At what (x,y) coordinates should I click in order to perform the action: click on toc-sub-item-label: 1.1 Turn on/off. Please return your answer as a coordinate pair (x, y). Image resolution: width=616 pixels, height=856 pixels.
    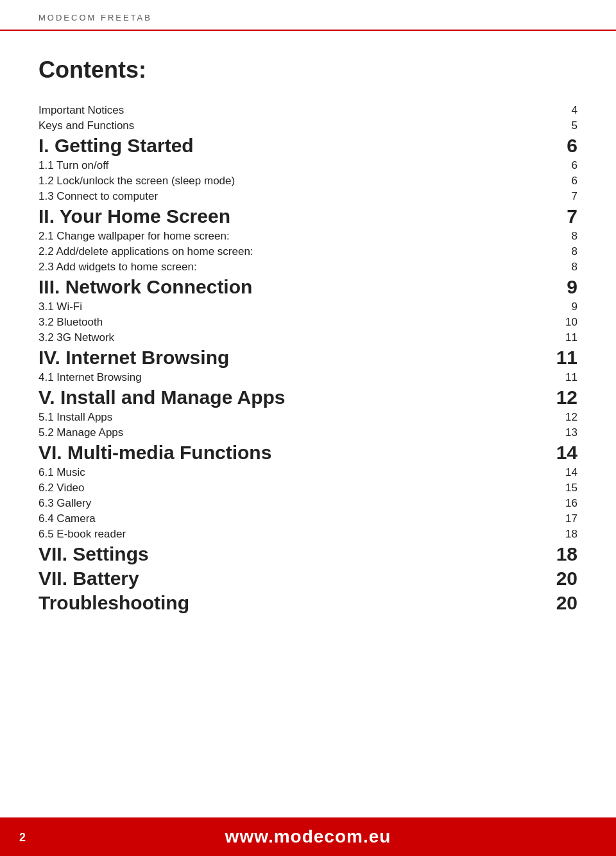
    Looking at the image, I should click on (289, 166).